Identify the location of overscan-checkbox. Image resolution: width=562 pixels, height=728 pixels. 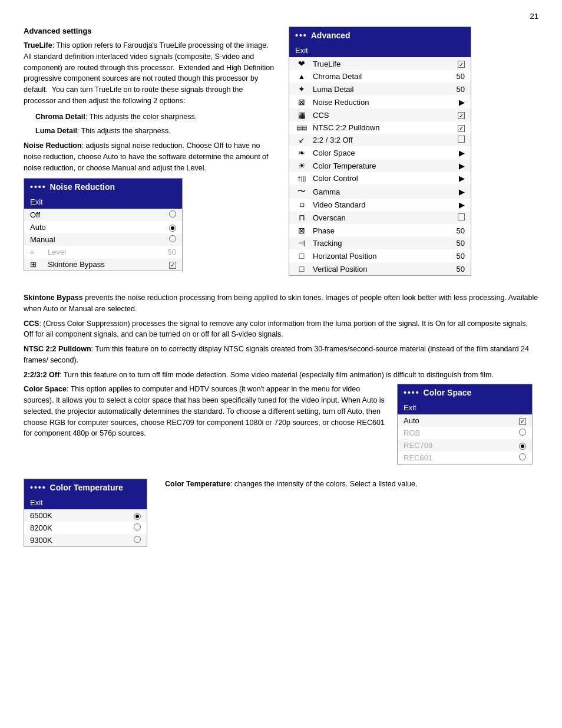
(459, 218).